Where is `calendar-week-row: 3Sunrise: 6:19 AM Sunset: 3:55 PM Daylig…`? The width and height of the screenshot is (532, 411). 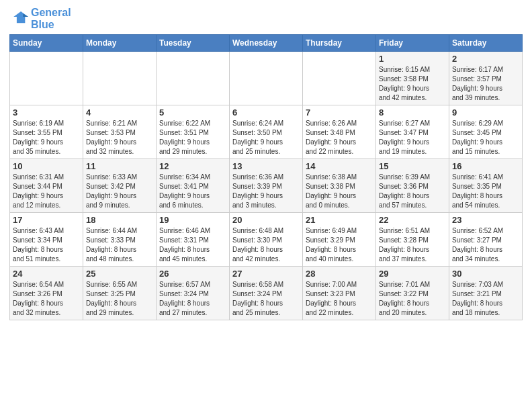
calendar-week-row: 3Sunrise: 6:19 AM Sunset: 3:55 PM Daylig… is located at coordinates (266, 132).